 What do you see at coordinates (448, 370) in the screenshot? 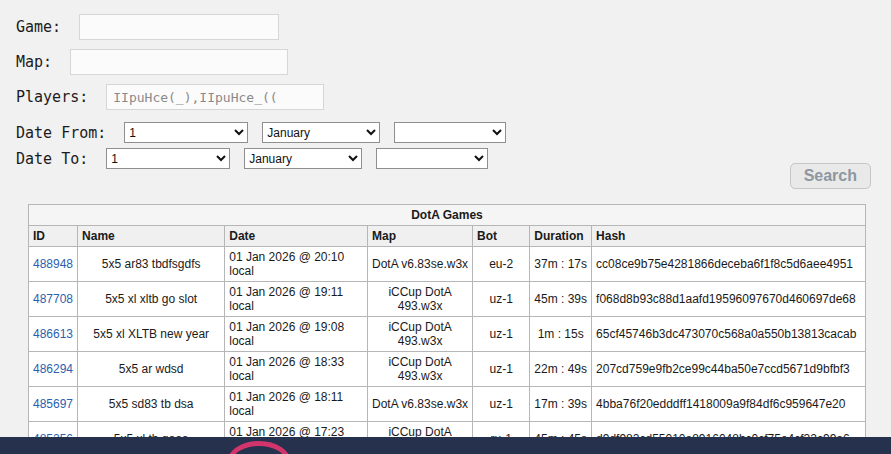
I see `table-row: 4862945x5 ar wdsd01 Jan 2026 @ 18:33 loc…` at bounding box center [448, 370].